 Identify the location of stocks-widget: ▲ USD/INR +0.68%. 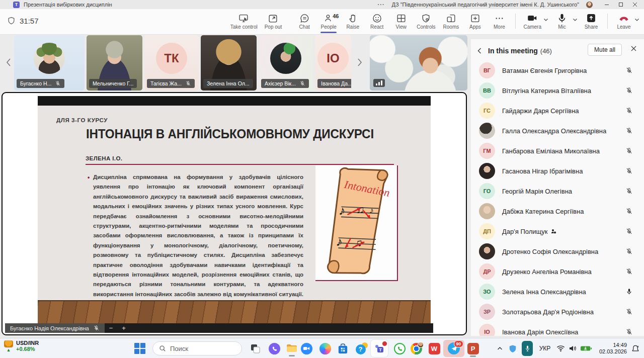
(21, 346).